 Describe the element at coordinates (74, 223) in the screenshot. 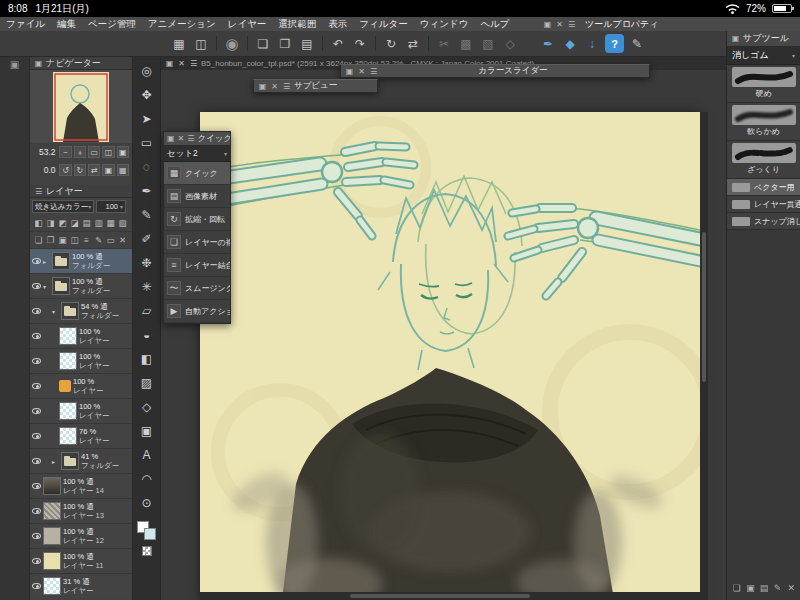

I see `effect-icon-4: ◪` at that location.